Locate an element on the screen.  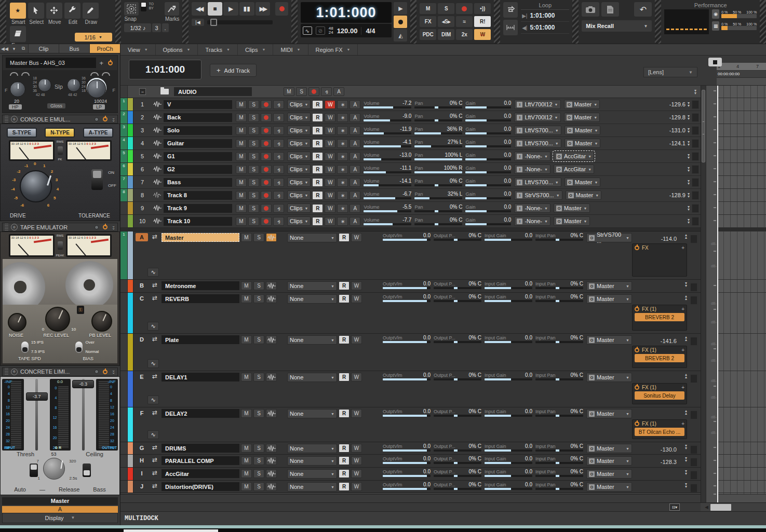
tool-move: Move is located at coordinates (55, 13).